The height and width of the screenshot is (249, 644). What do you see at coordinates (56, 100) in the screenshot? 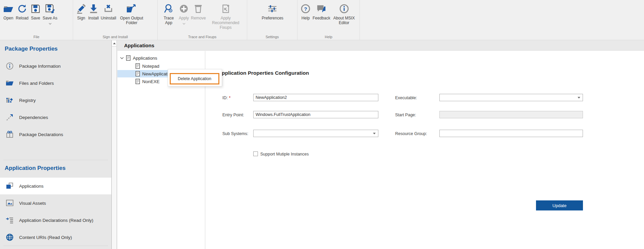
I see `sidebar-item-registry: Registry` at bounding box center [56, 100].